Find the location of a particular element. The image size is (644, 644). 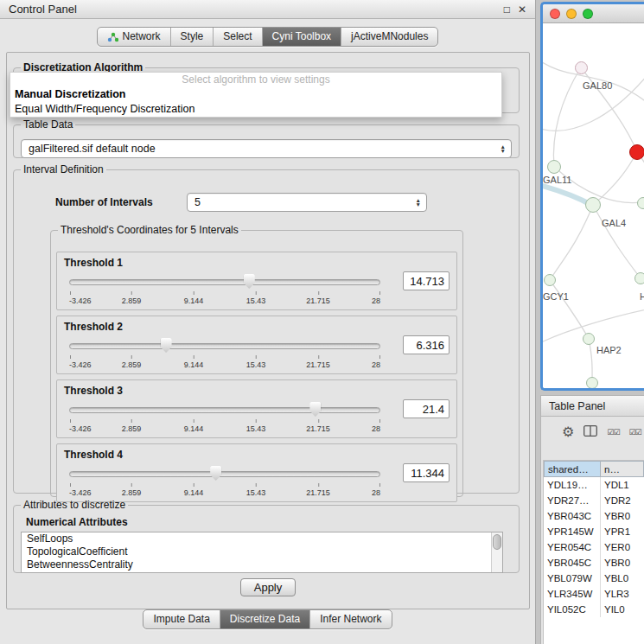

table-cell: YIL0 is located at coordinates (622, 609).